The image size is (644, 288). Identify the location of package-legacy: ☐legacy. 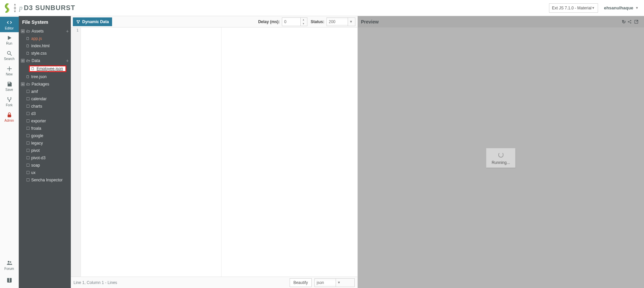
(45, 143).